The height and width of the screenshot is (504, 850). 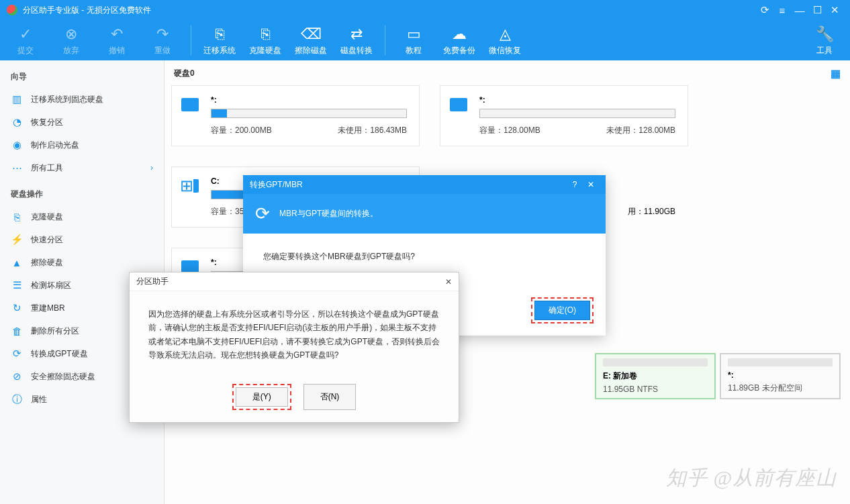 I want to click on sidebar-item: ⋯所有工具›, so click(x=82, y=168).